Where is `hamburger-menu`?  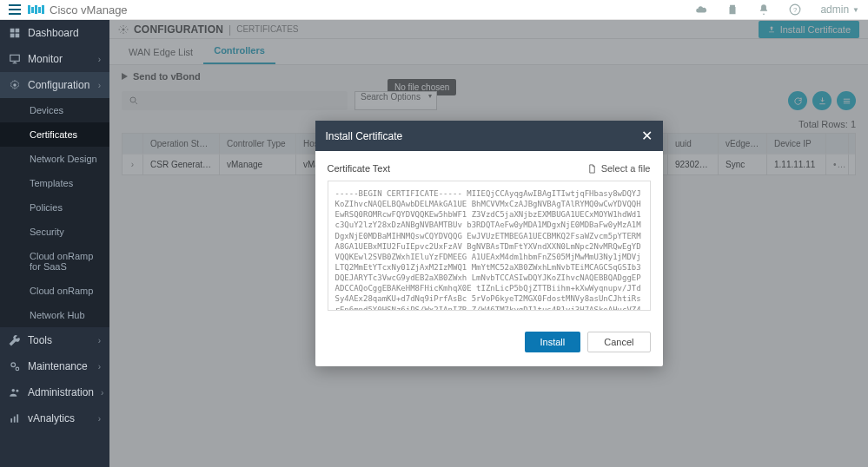 hamburger-menu is located at coordinates (15, 10).